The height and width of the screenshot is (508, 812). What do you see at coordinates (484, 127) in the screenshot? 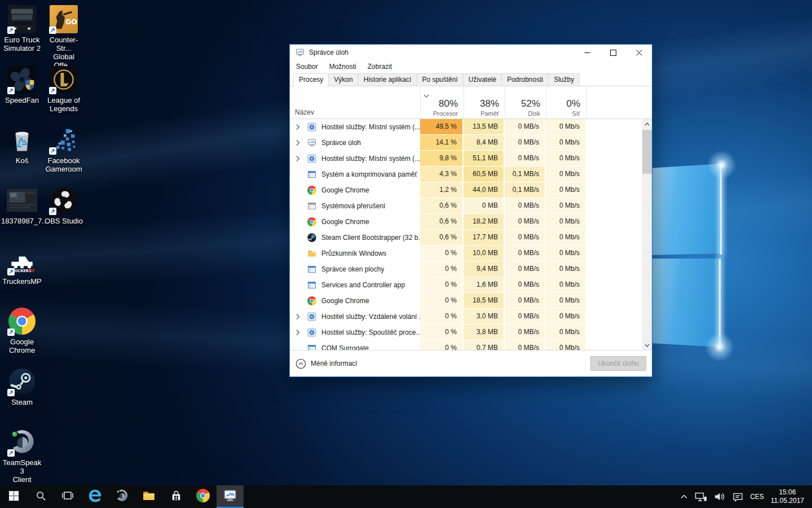
I see `memory-cell: 13,5 MB` at bounding box center [484, 127].